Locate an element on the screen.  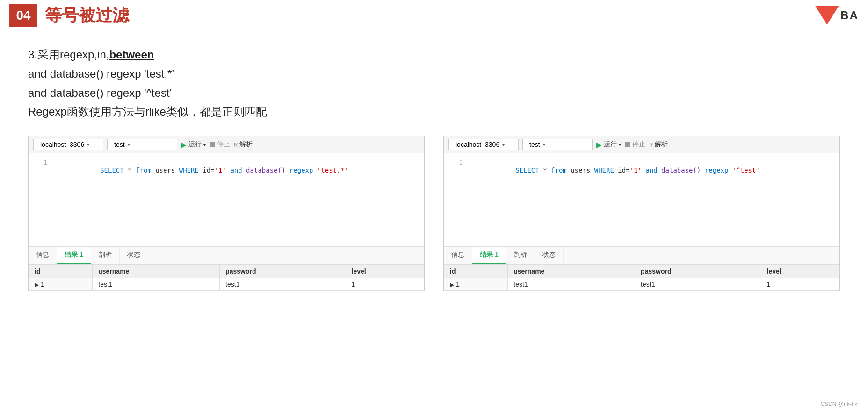
query-editor-left: 1 SELECT * from users WHERE id='1' and d… is located at coordinates (226, 200).